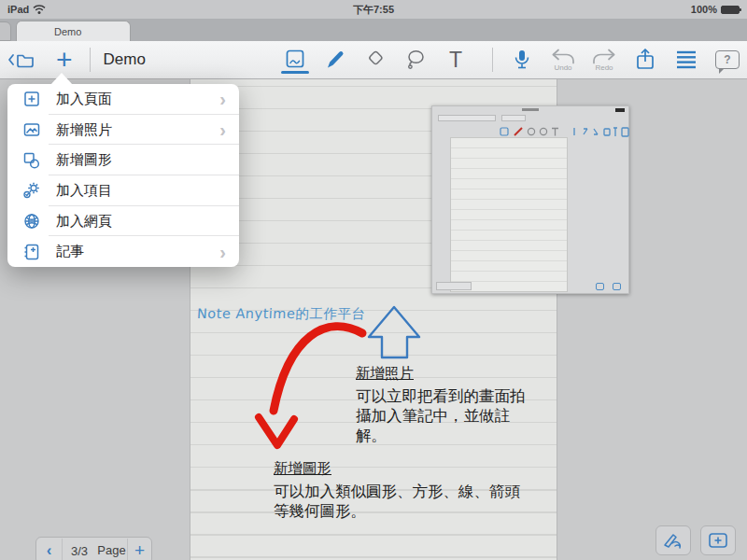 This screenshot has height=560, width=747. I want to click on annotation-shape: 新增圖形 可以加入類似圓形、方形、線、箭頭 等幾何圖形。, so click(414, 490).